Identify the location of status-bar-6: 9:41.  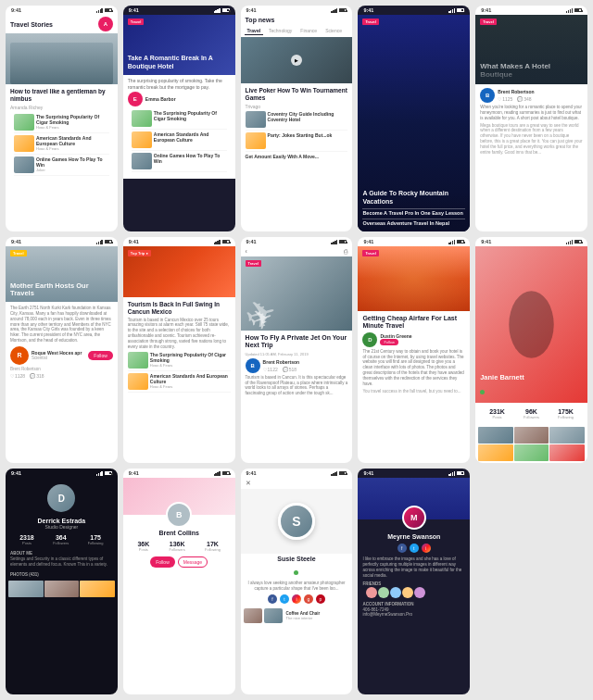
(61, 242).